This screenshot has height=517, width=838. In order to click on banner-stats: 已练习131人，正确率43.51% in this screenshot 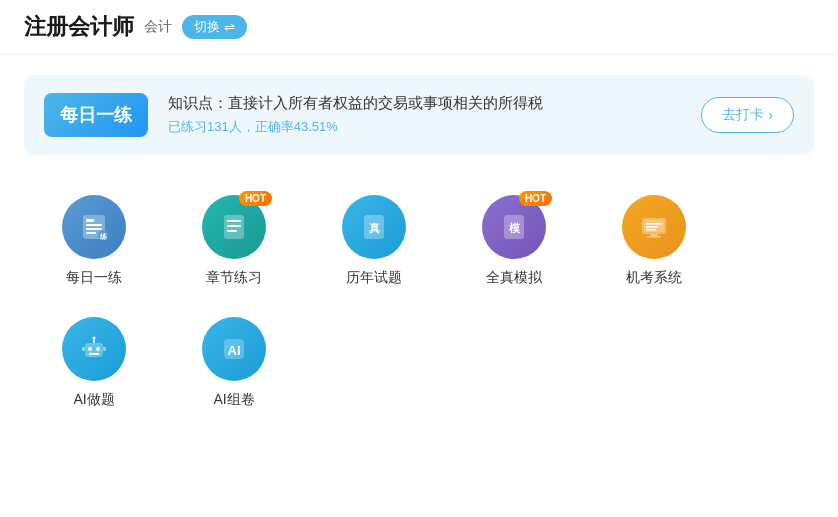, I will do `click(434, 127)`.